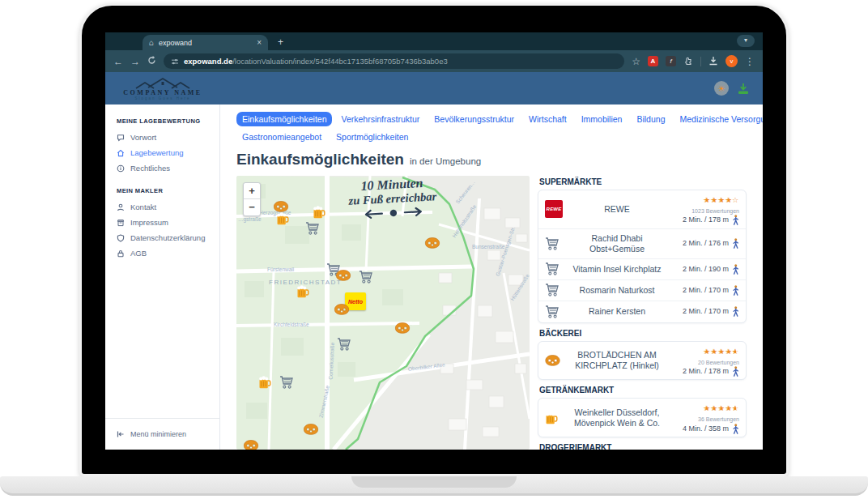  What do you see at coordinates (282, 137) in the screenshot?
I see `tab-gastronomieangebot: Gastronomieangebot` at bounding box center [282, 137].